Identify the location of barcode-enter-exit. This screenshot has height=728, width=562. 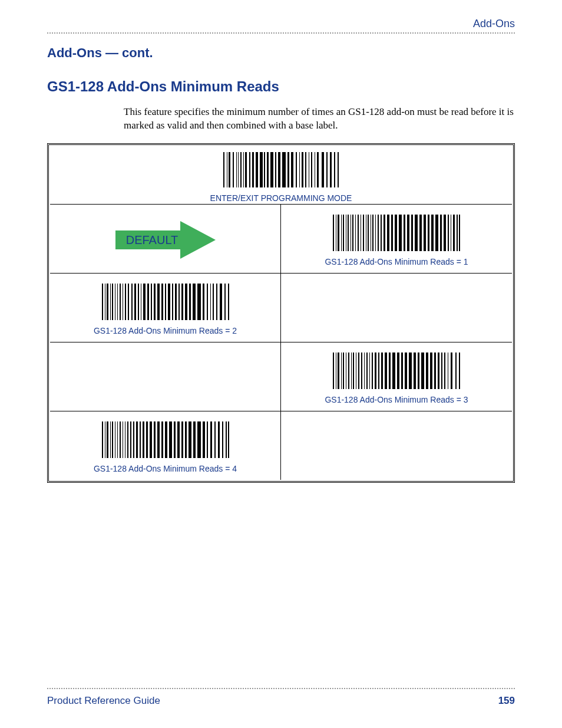
(281, 173).